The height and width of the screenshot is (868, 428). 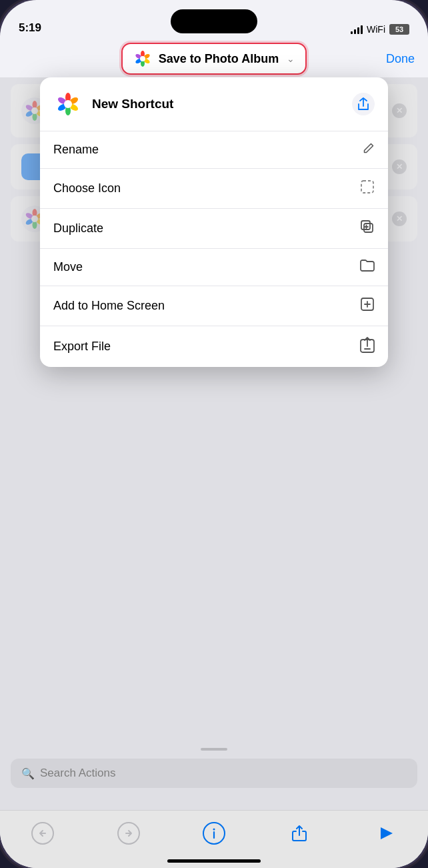 I want to click on dynamic-island, so click(x=214, y=21).